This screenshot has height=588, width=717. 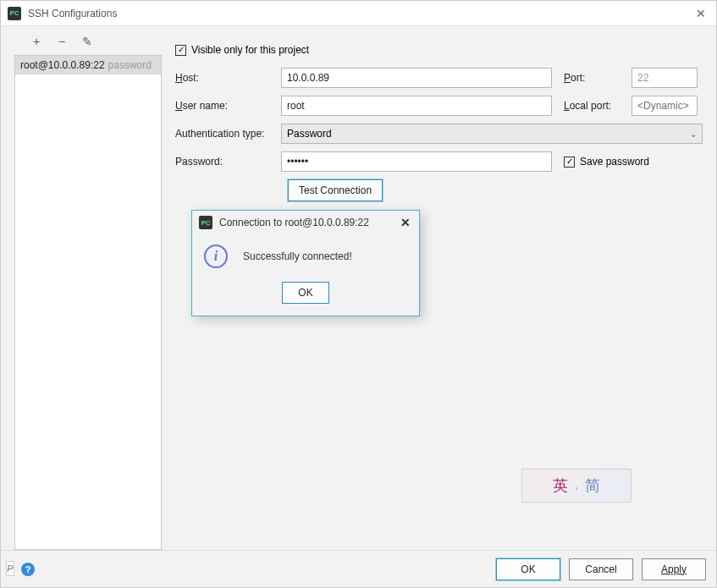 I want to click on ime-lang-a: 英, so click(x=560, y=486).